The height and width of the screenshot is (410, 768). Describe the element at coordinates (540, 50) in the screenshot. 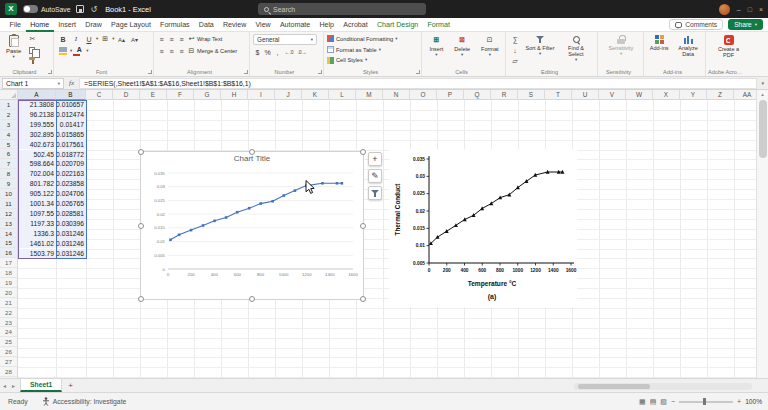

I see `sort-filter-button: Sort & Filter ▾` at that location.